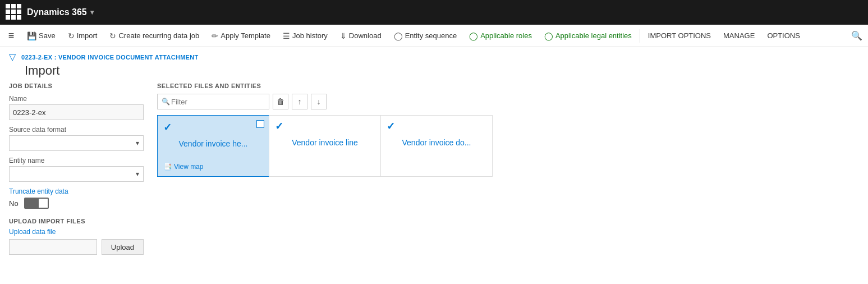 The image size is (868, 284). Describe the element at coordinates (61, 12) in the screenshot. I see `app-title: Dynamics 365 ▾` at that location.